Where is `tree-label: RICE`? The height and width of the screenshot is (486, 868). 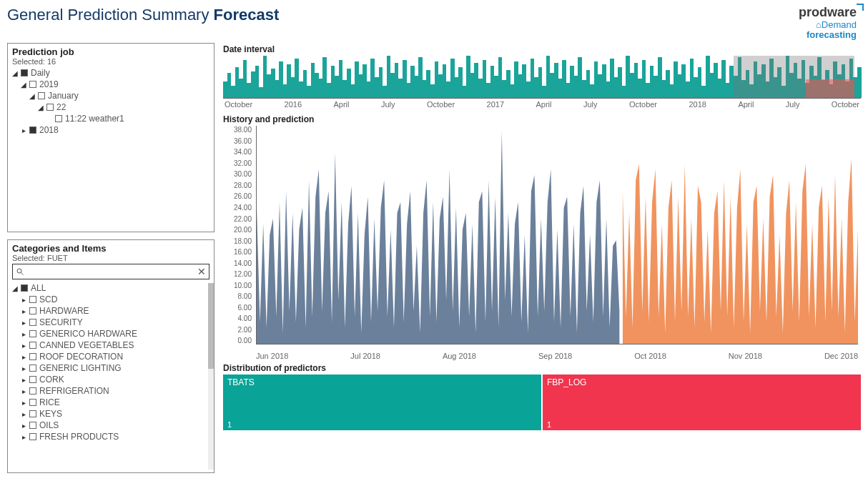
tree-label: RICE is located at coordinates (50, 402).